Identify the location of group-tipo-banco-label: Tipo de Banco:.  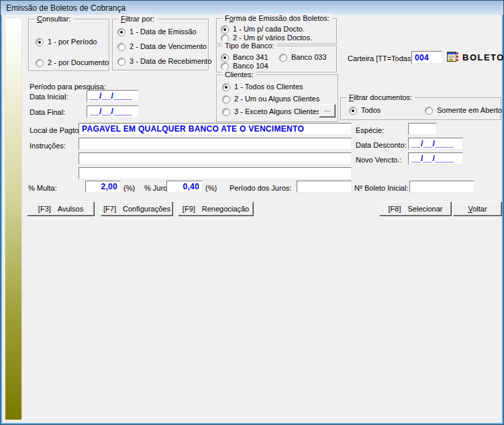
(250, 46).